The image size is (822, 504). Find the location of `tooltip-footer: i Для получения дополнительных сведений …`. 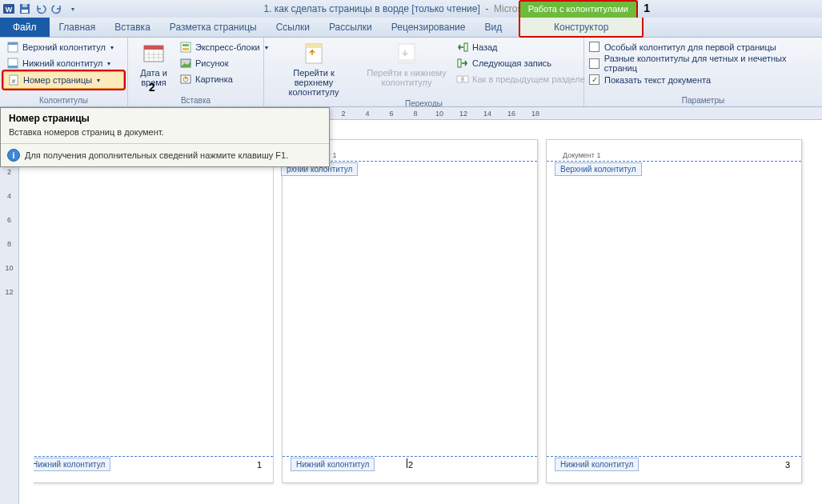

tooltip-footer: i Для получения дополнительных сведений … is located at coordinates (165, 155).